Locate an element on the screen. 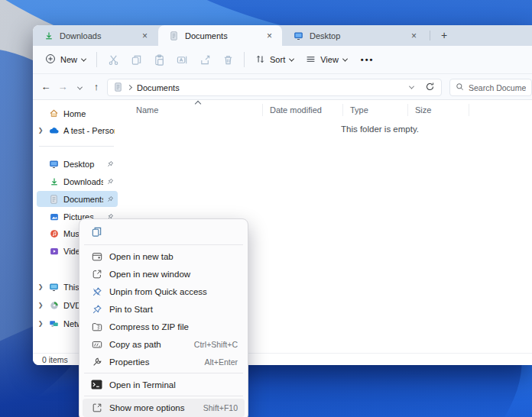 Image resolution: width=532 pixels, height=417 pixels. show-more-icon is located at coordinates (96, 408).